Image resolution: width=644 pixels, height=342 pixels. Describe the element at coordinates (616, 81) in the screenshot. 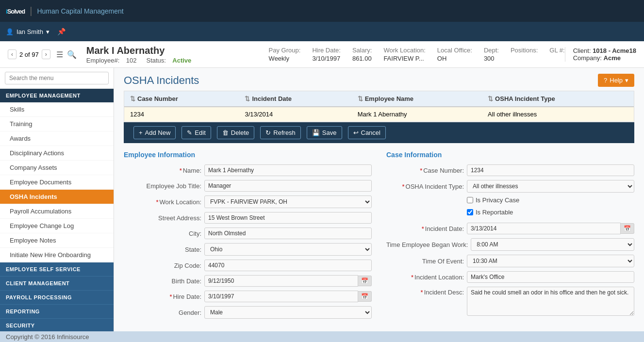

I see `help-button: ? Help ▾` at that location.